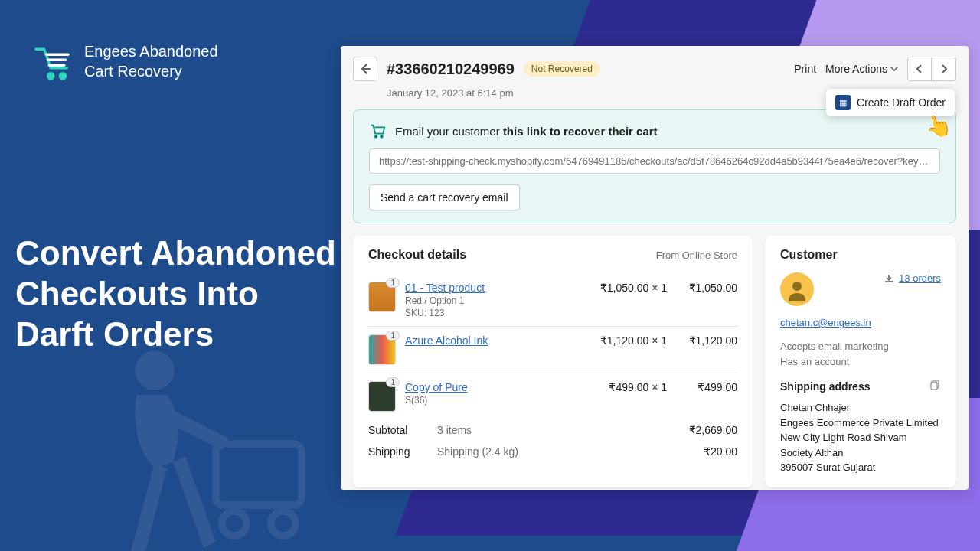 The height and width of the screenshot is (551, 980). Describe the element at coordinates (655, 161) in the screenshot. I see `recovery-url-input: https://test-shipping-check.myshopify.co…` at that location.